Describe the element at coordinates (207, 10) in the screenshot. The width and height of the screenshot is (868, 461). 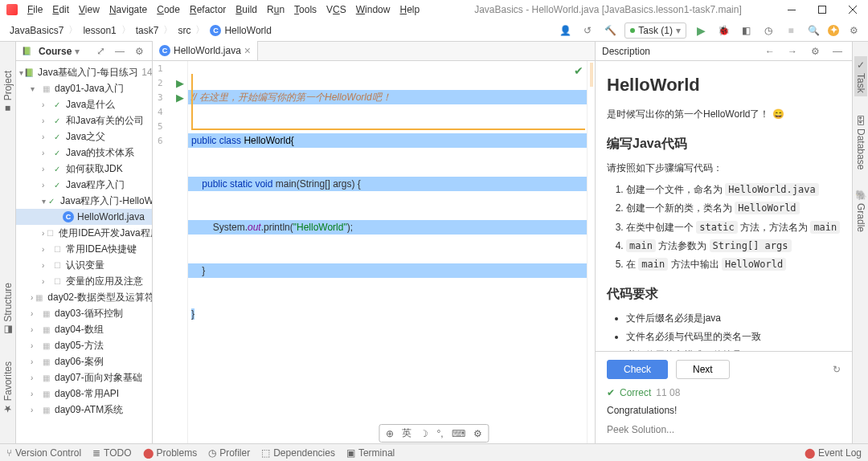
I see `menu-refactor: Refactor` at that location.